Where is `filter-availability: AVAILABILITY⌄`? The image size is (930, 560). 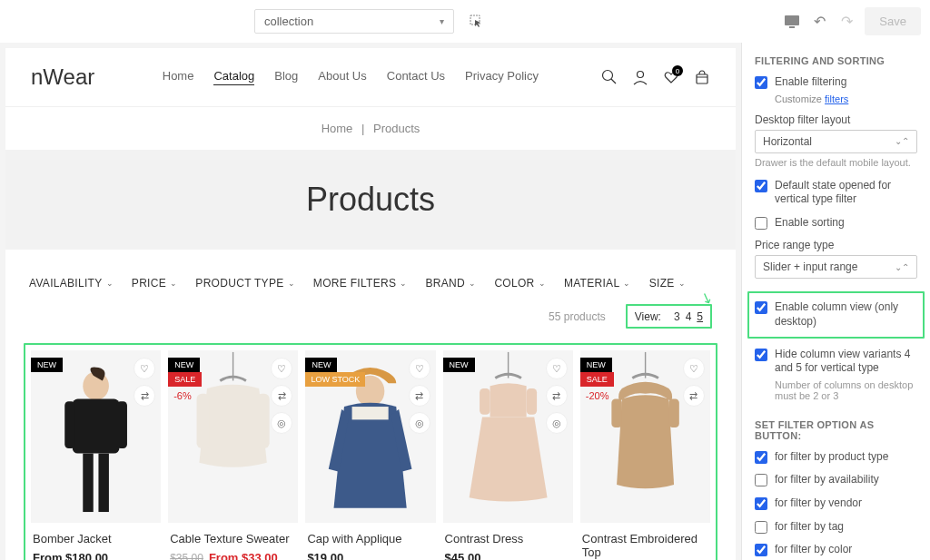 filter-availability: AVAILABILITY⌄ is located at coordinates (71, 283).